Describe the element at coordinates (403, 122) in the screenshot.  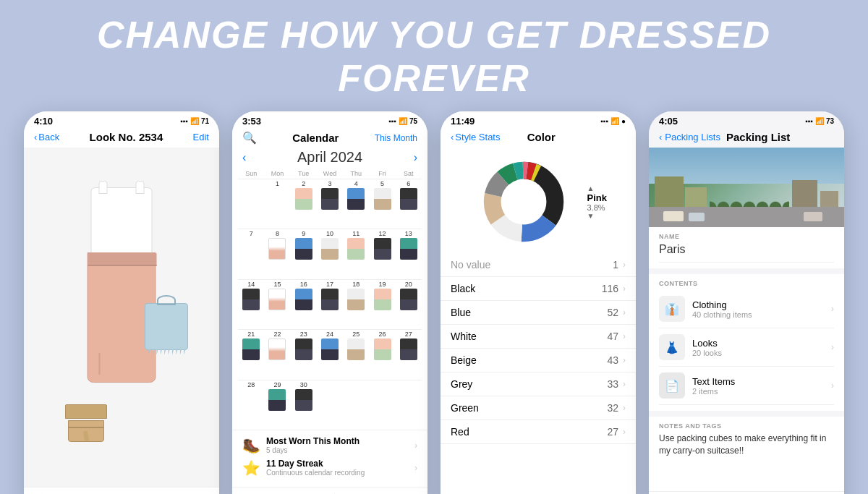
I see `wifi-icon-2: 📶` at that location.